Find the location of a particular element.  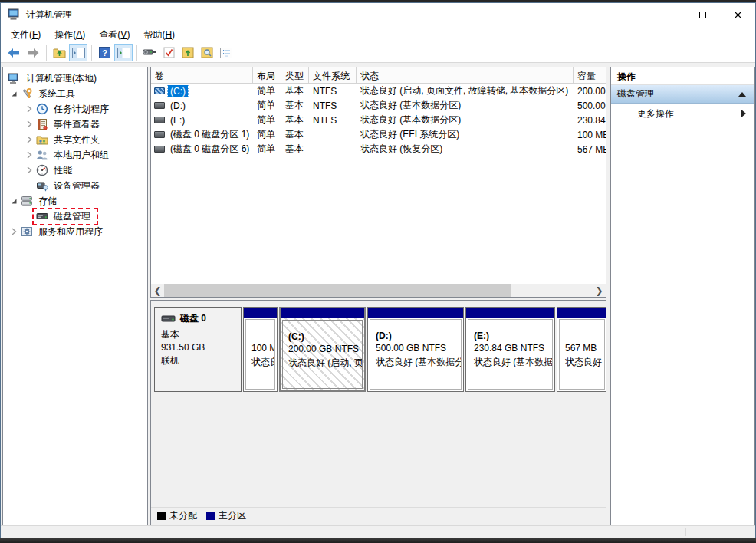

volume-cell: (E:) is located at coordinates (202, 120).